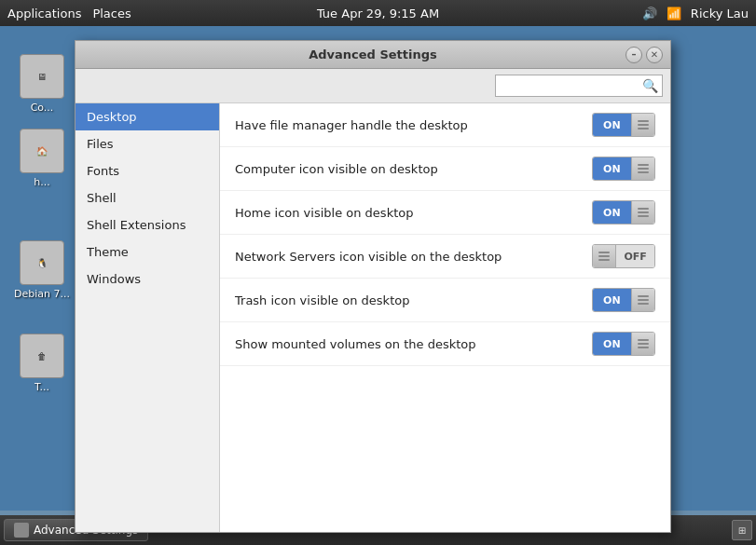  What do you see at coordinates (446, 125) in the screenshot?
I see `setting-row-file-manager: Have file manager handle the desktop ON` at bounding box center [446, 125].